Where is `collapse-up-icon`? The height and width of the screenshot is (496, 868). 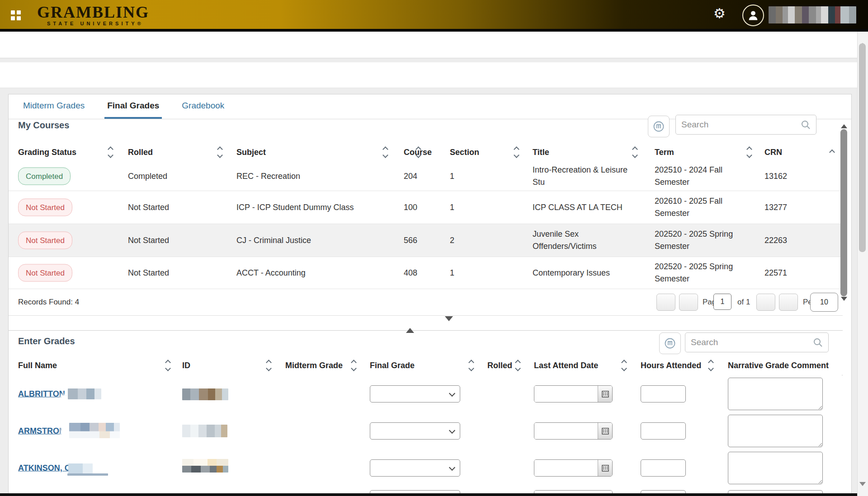 collapse-up-icon is located at coordinates (410, 324).